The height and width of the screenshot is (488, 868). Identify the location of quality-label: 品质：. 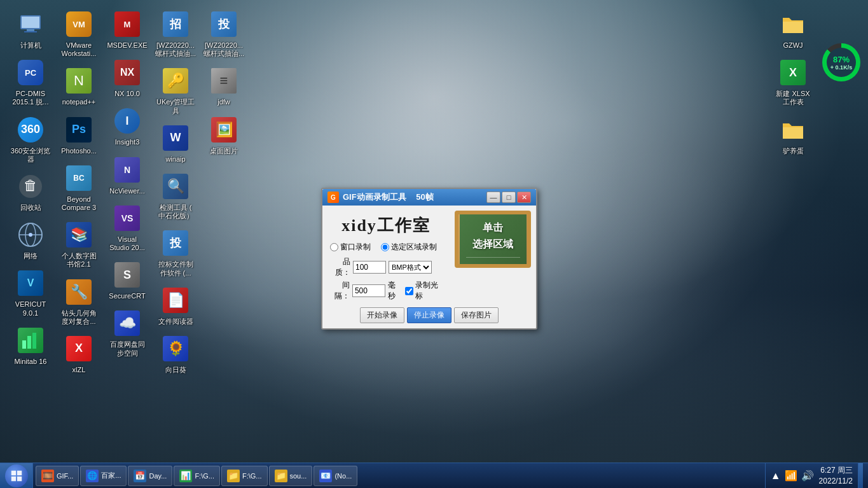
(340, 267).